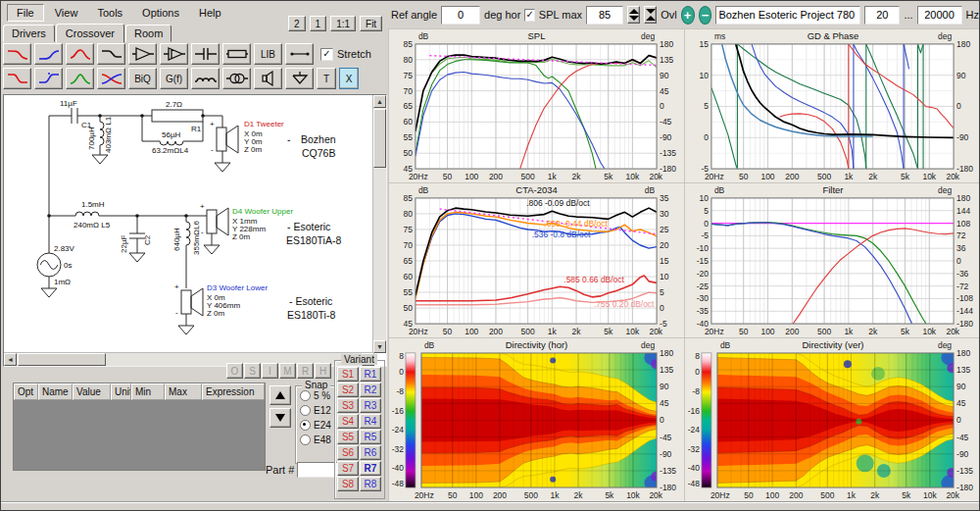 The width and height of the screenshot is (980, 511). Describe the element at coordinates (380, 102) in the screenshot. I see `scroll-up-arrow: ▲` at that location.